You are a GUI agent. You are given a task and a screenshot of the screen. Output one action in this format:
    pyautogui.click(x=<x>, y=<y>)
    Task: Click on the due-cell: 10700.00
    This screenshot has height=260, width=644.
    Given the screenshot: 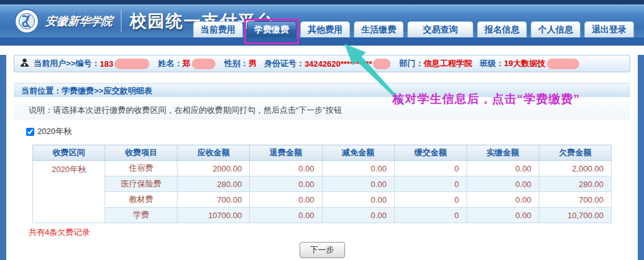 What is the action you would take?
    pyautogui.click(x=214, y=216)
    